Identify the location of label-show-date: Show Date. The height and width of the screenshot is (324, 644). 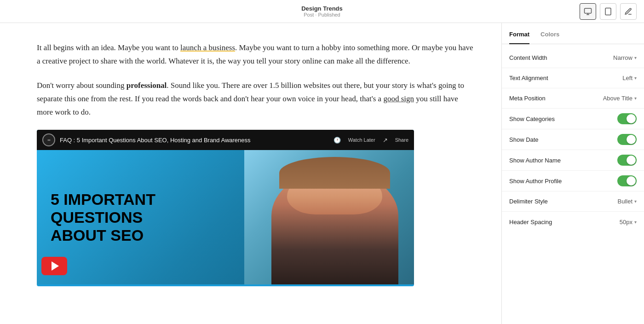
(524, 140).